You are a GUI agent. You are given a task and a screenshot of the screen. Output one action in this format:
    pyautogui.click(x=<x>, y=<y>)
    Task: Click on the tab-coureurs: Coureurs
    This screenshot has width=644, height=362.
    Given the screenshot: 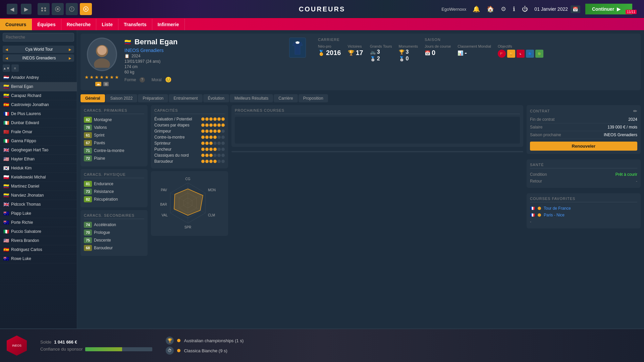 What is the action you would take?
    pyautogui.click(x=16, y=24)
    